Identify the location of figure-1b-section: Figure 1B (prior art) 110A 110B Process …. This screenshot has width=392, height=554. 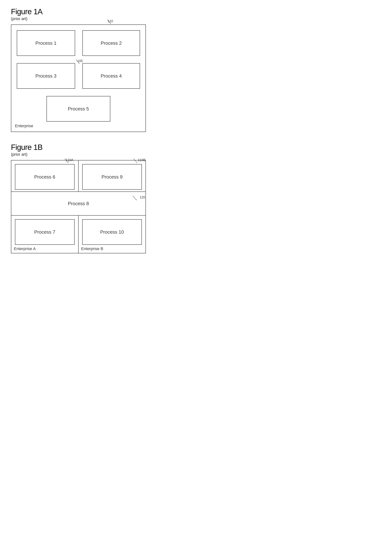
(78, 198).